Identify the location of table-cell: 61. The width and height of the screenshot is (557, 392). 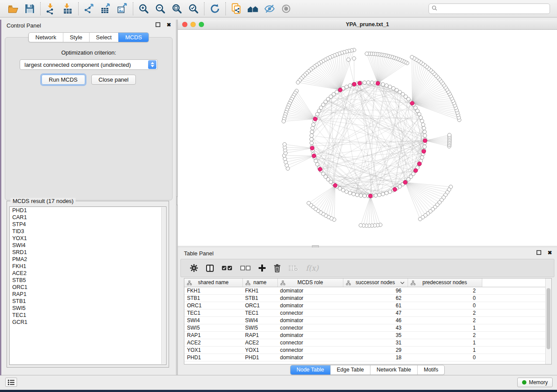
(375, 306).